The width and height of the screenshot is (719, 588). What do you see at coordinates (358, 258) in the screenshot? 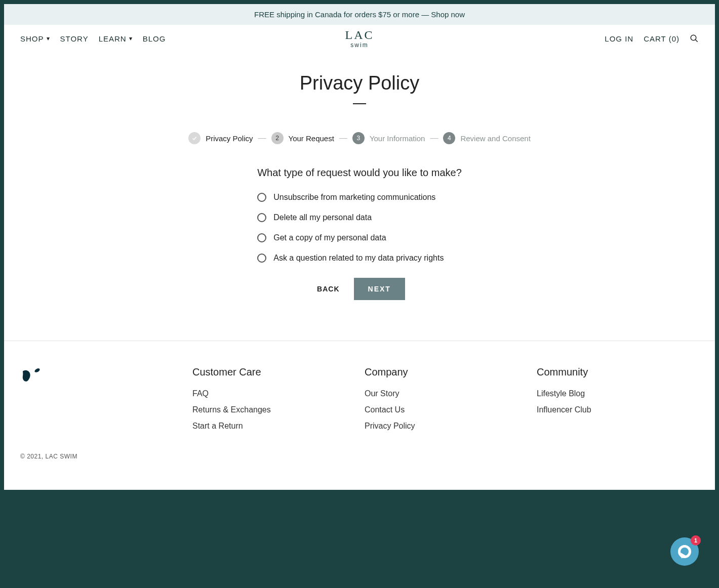
I see `radio-label: Ask a question related to my data privac…` at bounding box center [358, 258].